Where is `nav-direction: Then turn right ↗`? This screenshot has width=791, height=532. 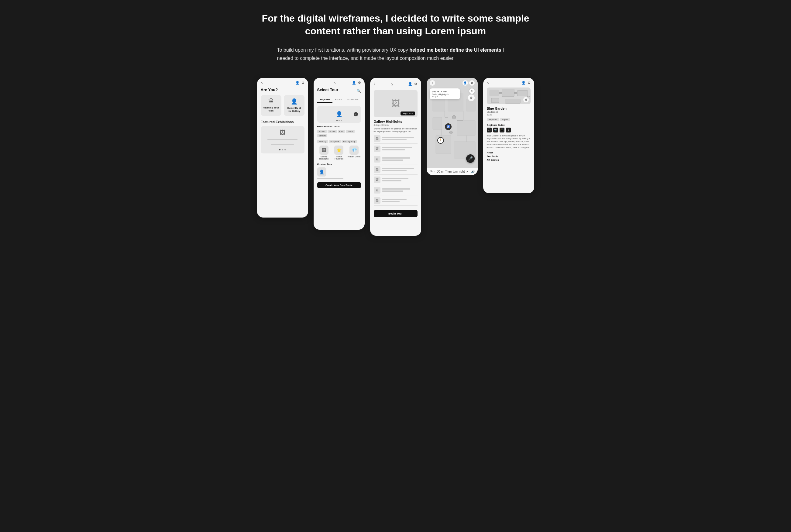
nav-direction: Then turn right ↗ is located at coordinates (456, 172).